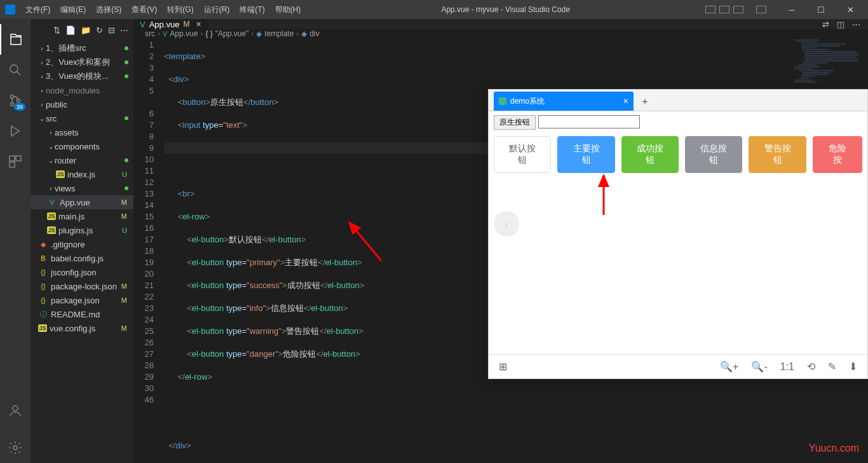 The height and width of the screenshot is (463, 868). Describe the element at coordinates (82, 314) in the screenshot. I see `file-readme: ⓘREADME.md` at that location.